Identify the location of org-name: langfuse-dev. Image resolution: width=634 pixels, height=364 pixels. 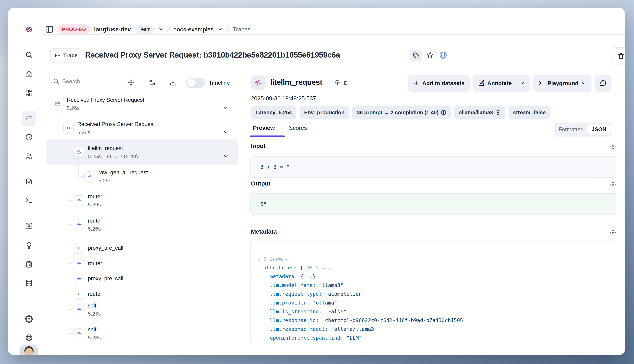
(113, 30).